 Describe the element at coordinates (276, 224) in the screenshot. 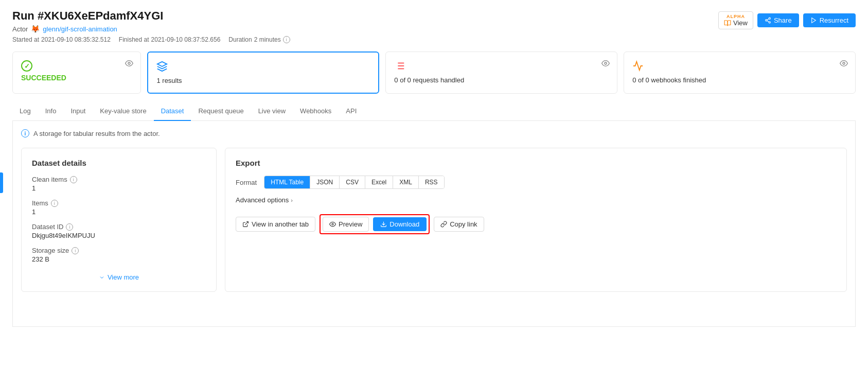

I see `view-in-another-tab-button: View in another tab` at that location.